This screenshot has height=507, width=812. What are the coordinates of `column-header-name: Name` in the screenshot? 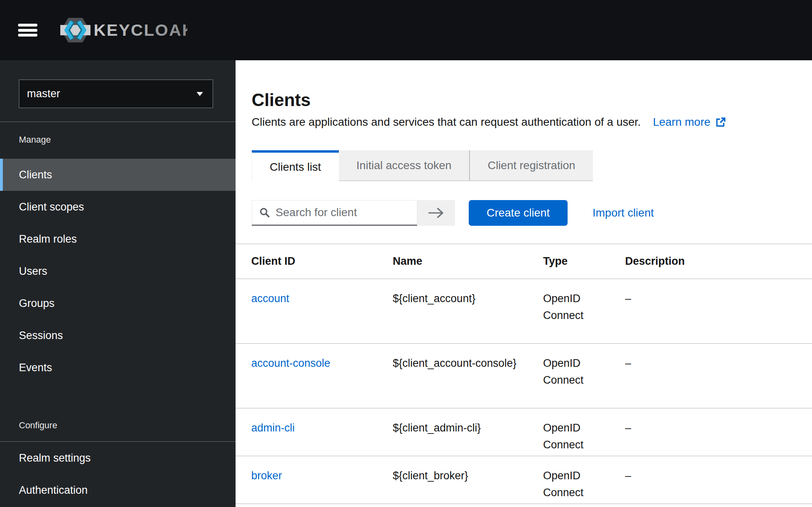 It's located at (461, 261).